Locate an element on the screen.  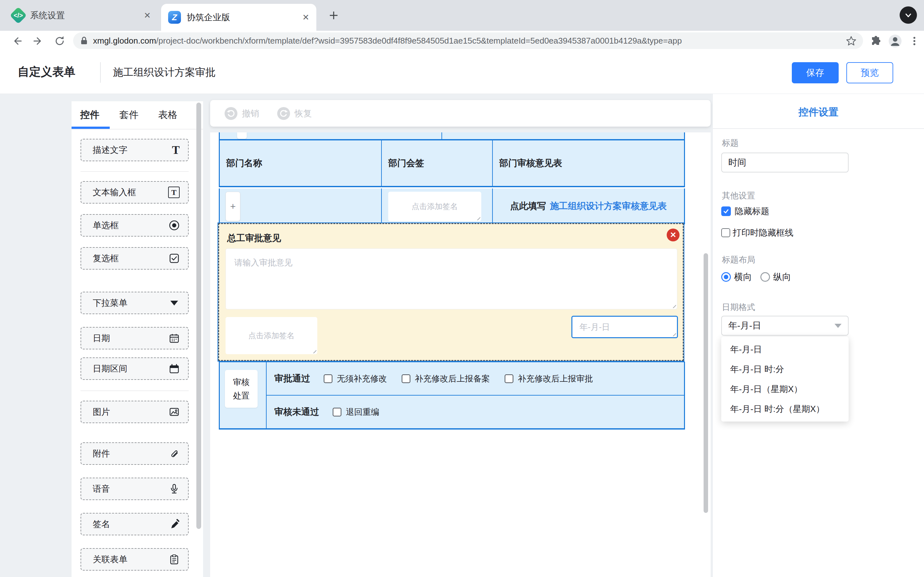
cell-department-name: + is located at coordinates (301, 206).